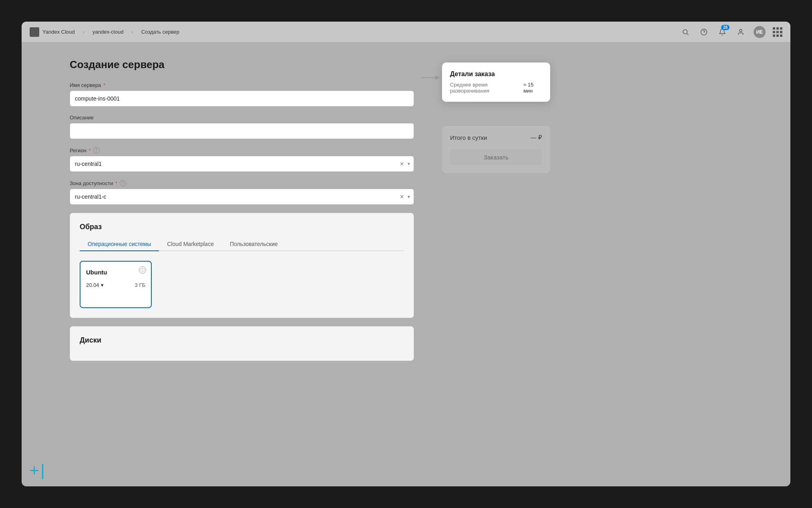  I want to click on server-name-input, so click(242, 99).